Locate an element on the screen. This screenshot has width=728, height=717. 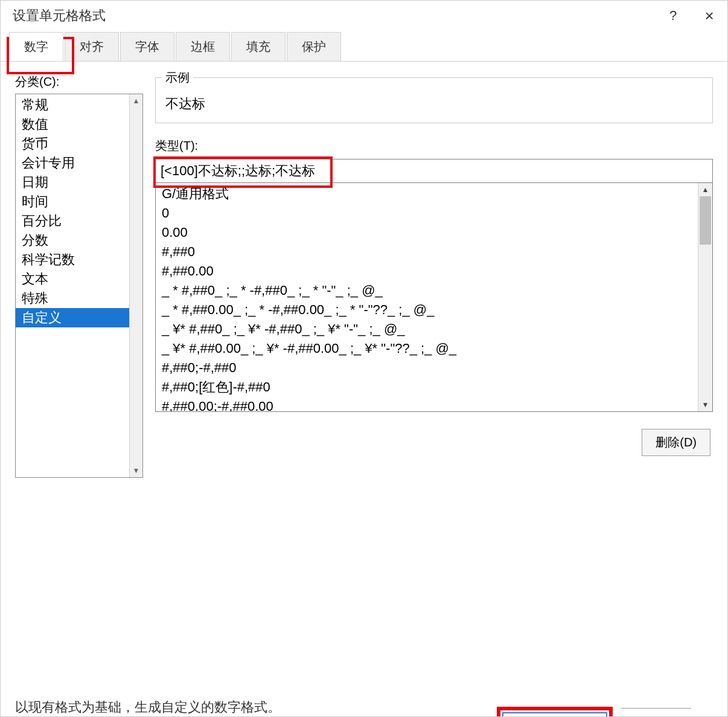
type-label: 类型(T): is located at coordinates (434, 146).